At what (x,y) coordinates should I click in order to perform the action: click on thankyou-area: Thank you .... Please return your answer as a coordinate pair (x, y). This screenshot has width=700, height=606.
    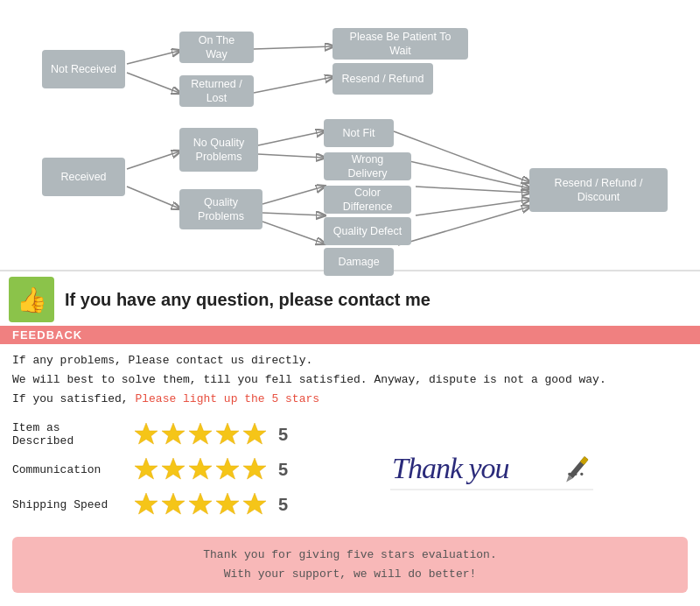
    Looking at the image, I should click on (497, 474).